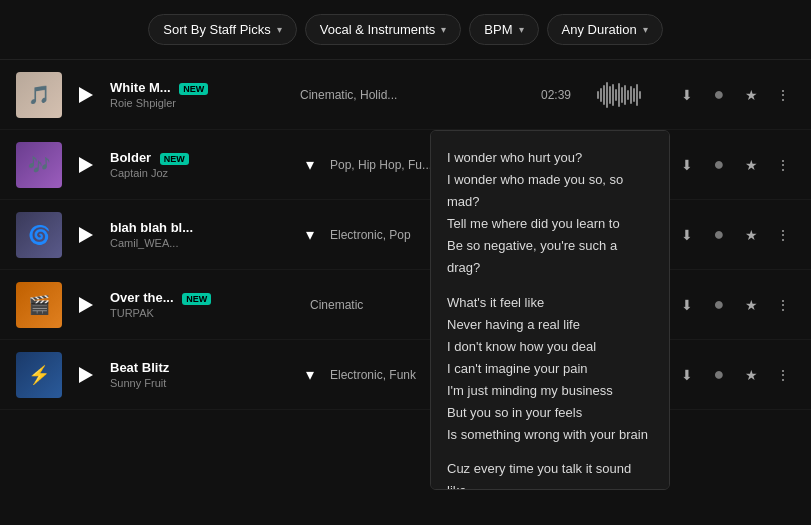 The width and height of the screenshot is (811, 525). Describe the element at coordinates (200, 173) in the screenshot. I see `track-artist: Captain Joz` at that location.